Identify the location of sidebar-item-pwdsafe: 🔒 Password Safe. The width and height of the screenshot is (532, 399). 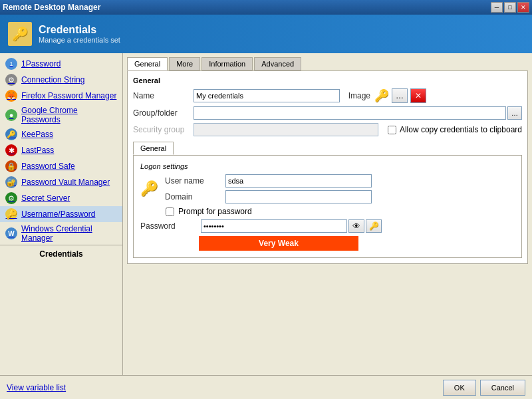
(61, 166).